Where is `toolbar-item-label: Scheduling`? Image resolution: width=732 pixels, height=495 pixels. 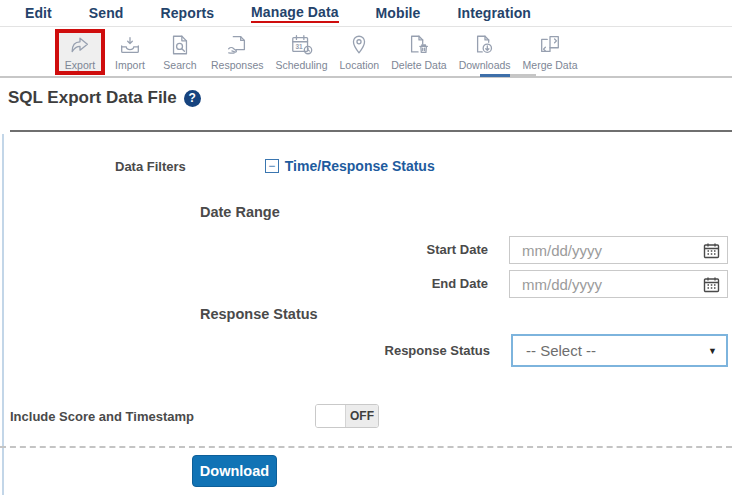 toolbar-item-label: Scheduling is located at coordinates (302, 65).